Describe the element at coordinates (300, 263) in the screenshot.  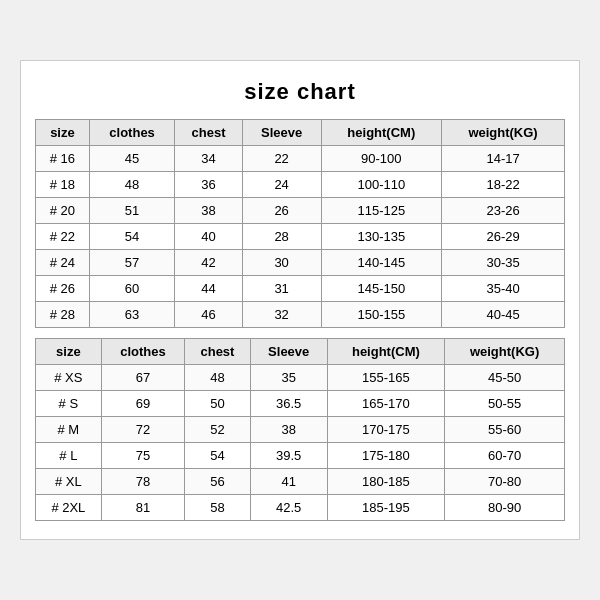
I see `table-row: # 24574230140-14530-35` at that location.